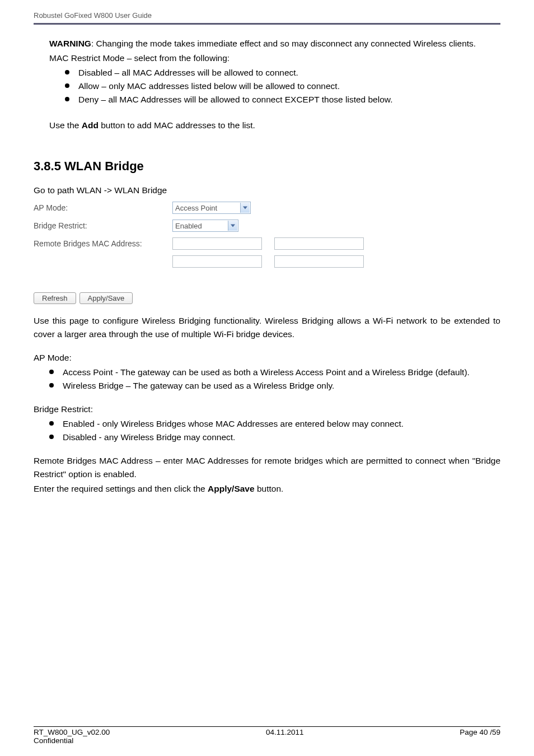  What do you see at coordinates (275, 379) in the screenshot?
I see `ap-mode-desc-list: Access Point - The gateway can be used a…` at bounding box center [275, 379].